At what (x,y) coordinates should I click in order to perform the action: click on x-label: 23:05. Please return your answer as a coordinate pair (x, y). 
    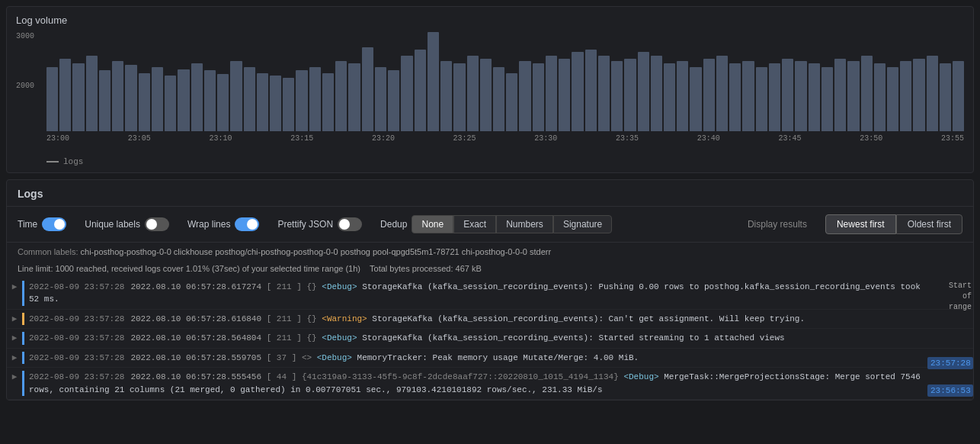
    Looking at the image, I should click on (139, 139).